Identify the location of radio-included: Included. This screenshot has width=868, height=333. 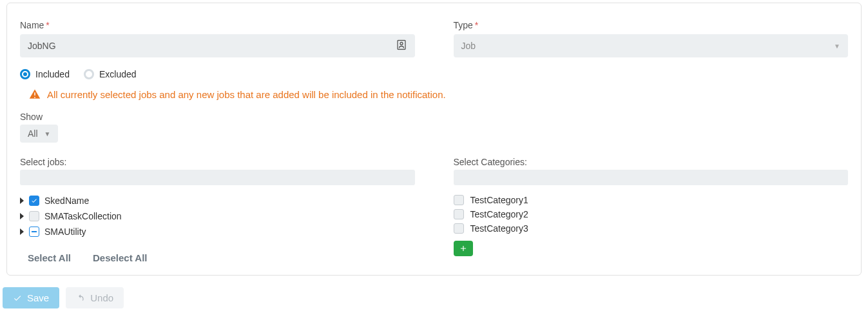
(45, 74).